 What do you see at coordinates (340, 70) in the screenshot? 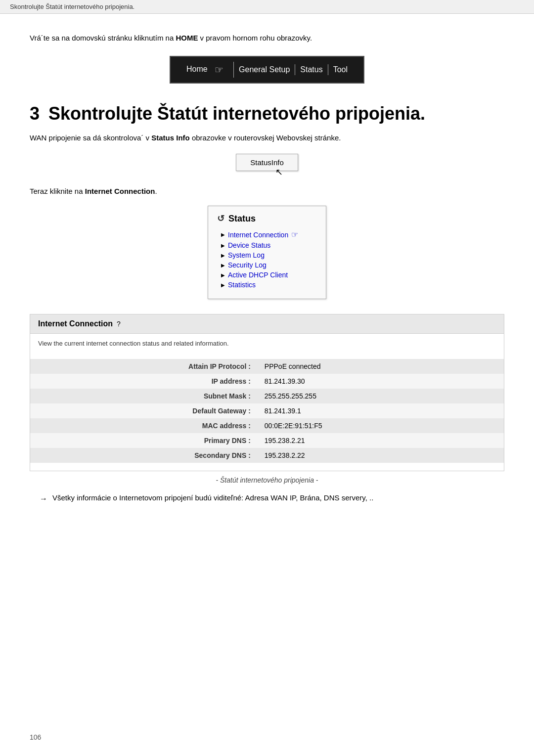
I see `nav-tool: Tool` at bounding box center [340, 70].